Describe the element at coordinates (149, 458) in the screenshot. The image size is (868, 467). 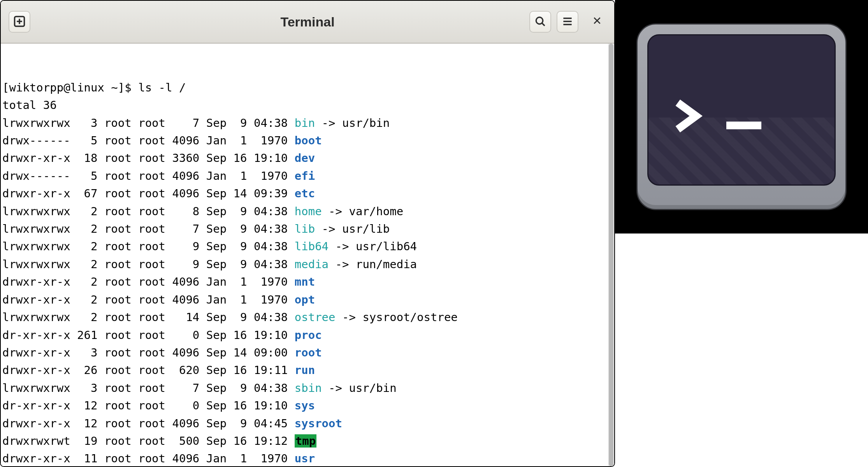
I see `ls-entry: drwxr-xr-x 11 root root 4096 Jan 1 1970` at that location.